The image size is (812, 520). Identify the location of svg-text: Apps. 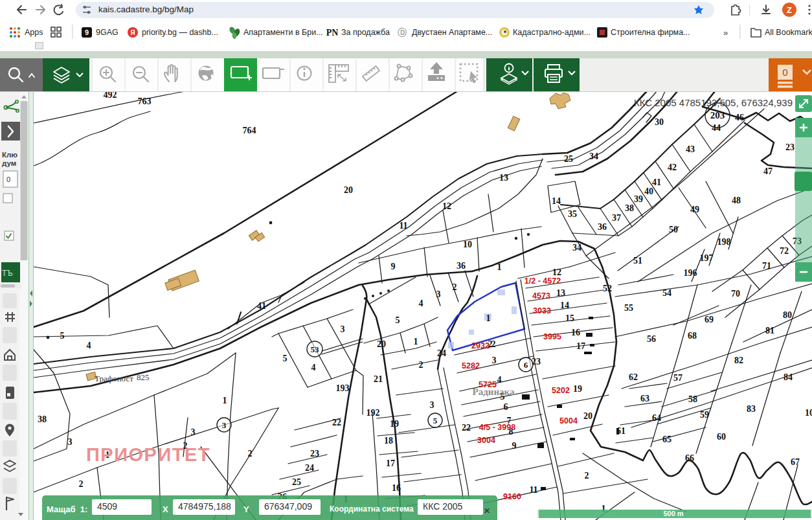
(34, 32).